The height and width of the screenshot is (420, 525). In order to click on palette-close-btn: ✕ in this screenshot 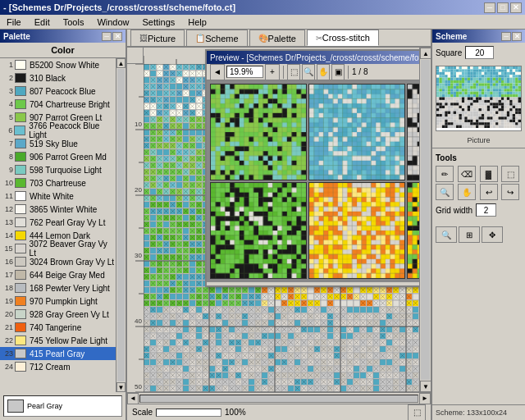, I will do `click(117, 36)`.